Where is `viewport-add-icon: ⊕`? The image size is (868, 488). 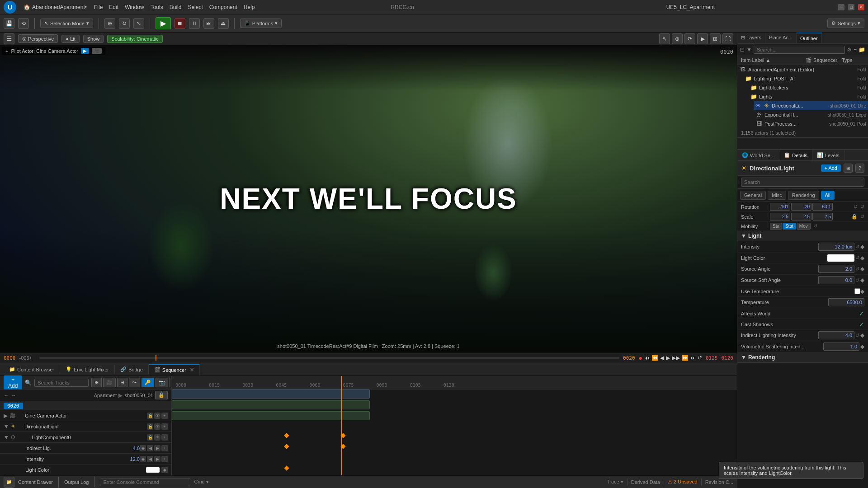
viewport-add-icon: ⊕ is located at coordinates (677, 39).